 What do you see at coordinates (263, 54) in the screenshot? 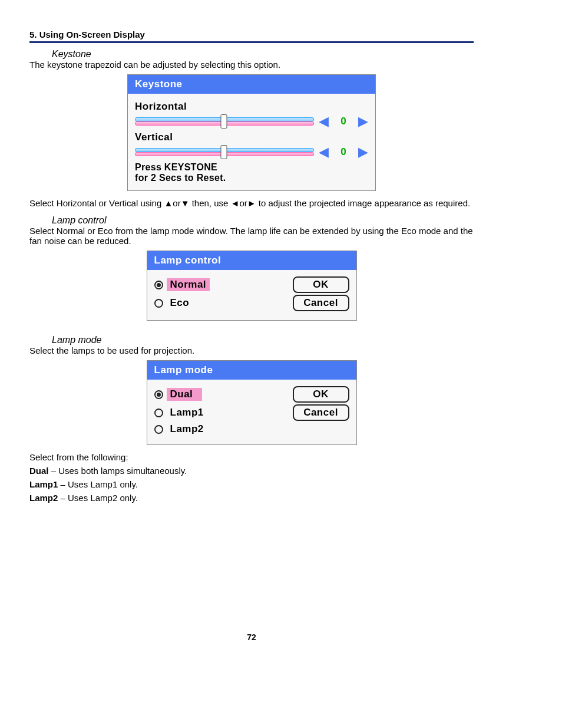
I see `keystone-subheading: Keystone` at bounding box center [263, 54].